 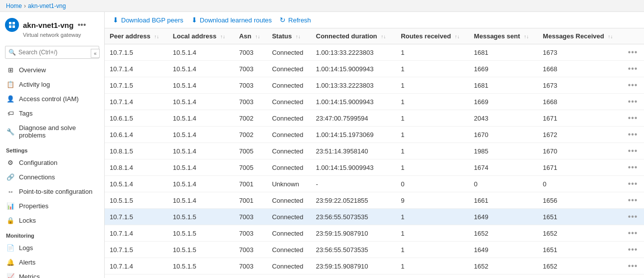 I want to click on col-header-status: Status ↑↓, so click(x=289, y=36).